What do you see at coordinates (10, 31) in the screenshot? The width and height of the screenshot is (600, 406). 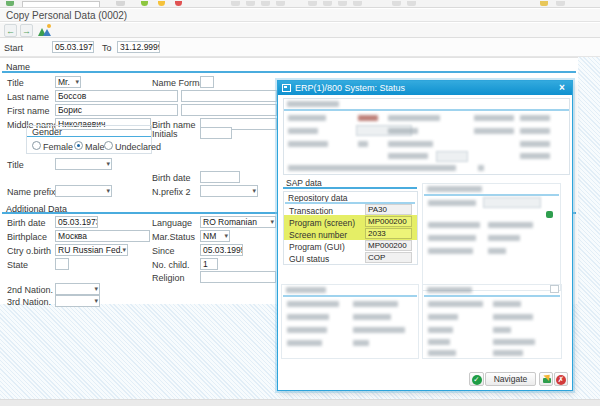 I see `arrow-left-icon: ←` at bounding box center [10, 31].